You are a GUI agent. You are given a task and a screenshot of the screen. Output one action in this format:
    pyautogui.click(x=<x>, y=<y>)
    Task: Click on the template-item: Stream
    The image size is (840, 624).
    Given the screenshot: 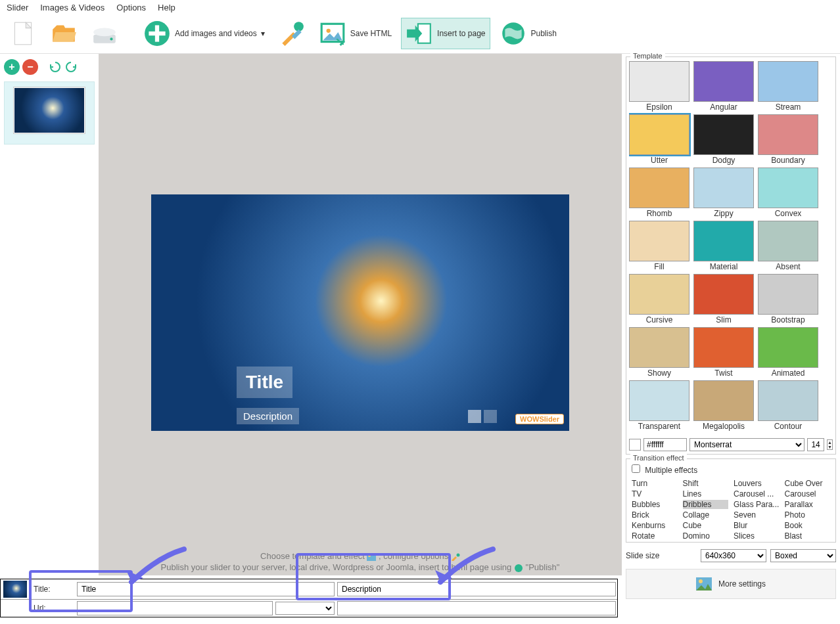 What is the action you would take?
    pyautogui.click(x=788, y=87)
    